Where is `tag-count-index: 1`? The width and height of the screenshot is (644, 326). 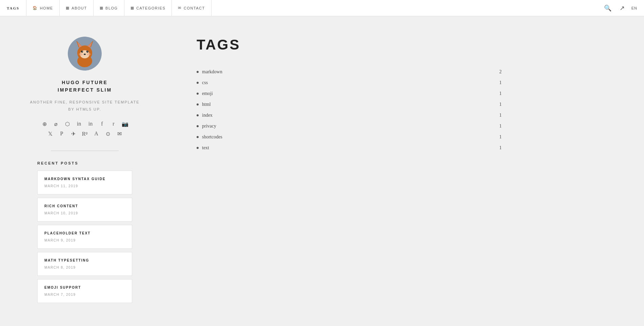
tag-count-index: 1 is located at coordinates (500, 115).